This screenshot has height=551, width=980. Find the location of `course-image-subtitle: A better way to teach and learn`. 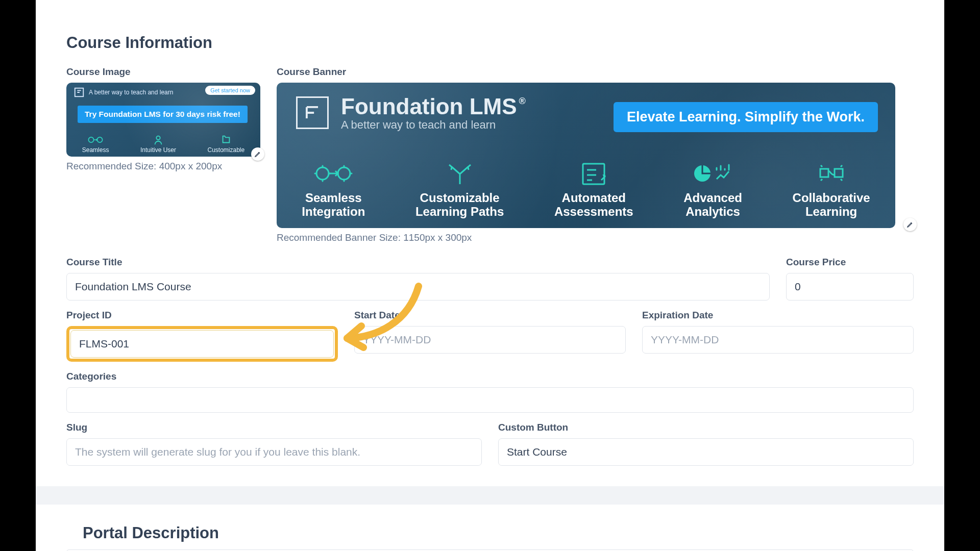

course-image-subtitle: A better way to teach and learn is located at coordinates (131, 92).